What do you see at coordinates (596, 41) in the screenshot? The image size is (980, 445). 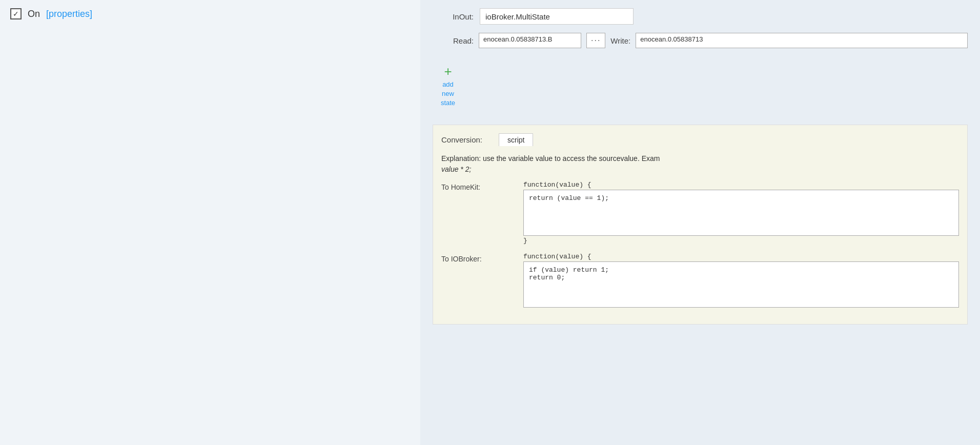 I see `dots-button: ···` at bounding box center [596, 41].